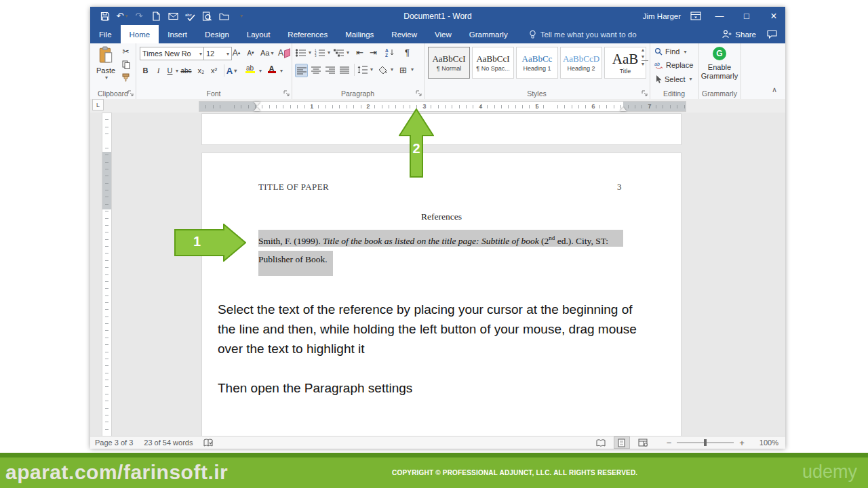  Describe the element at coordinates (241, 16) in the screenshot. I see `customize-qat-icon: ▾` at that location.